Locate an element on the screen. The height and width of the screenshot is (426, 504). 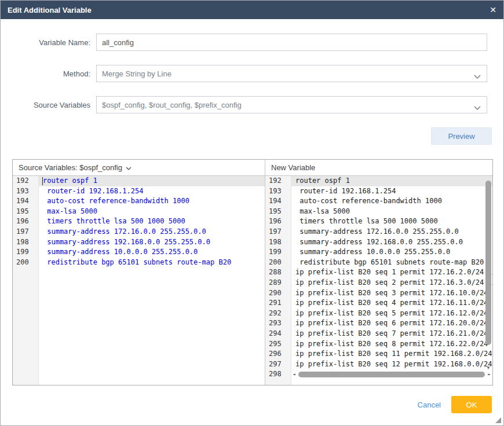
source-variables-select: $ospf_config, $rout_config, $prefix_conf… is located at coordinates (292, 105).